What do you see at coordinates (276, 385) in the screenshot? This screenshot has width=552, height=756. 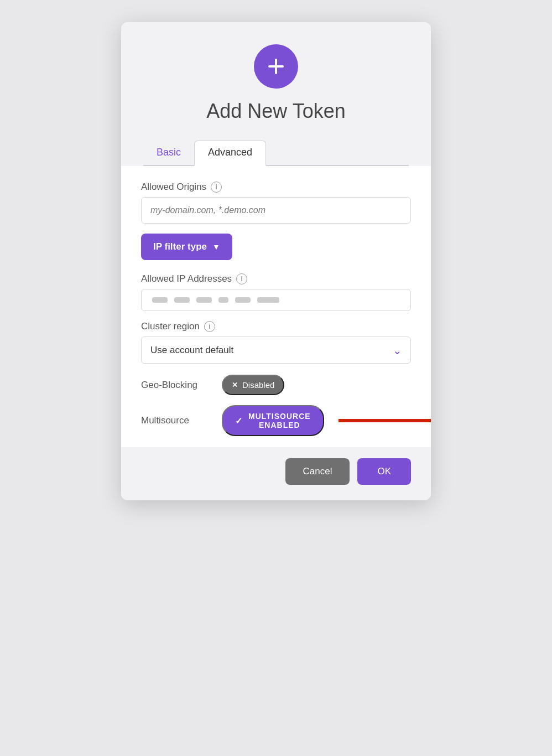 I see `geo-blocking-row: Geo-Blocking ✕ Disabled` at bounding box center [276, 385].